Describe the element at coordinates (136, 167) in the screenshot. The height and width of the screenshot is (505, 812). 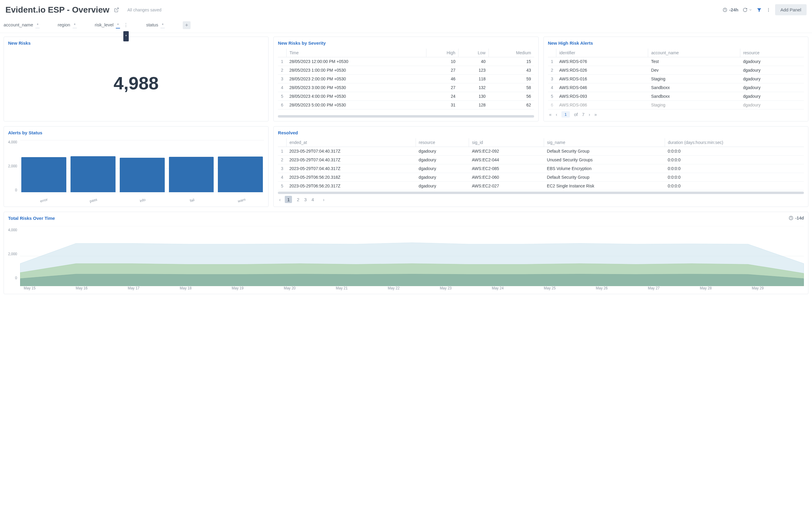
I see `panel-alerts-status: Alerts by Status 4,0002,0000 errorpassin…` at that location.